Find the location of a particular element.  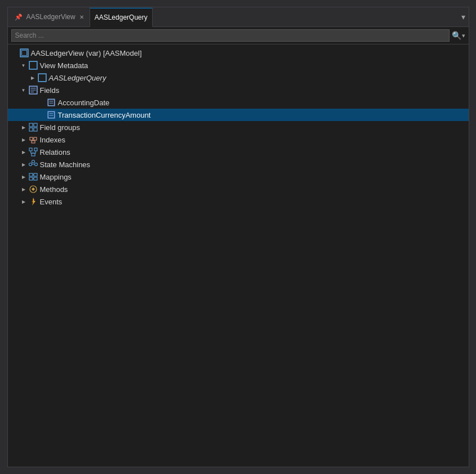

tab-label-aasLedgerView: AASLedgerView is located at coordinates (51, 17).